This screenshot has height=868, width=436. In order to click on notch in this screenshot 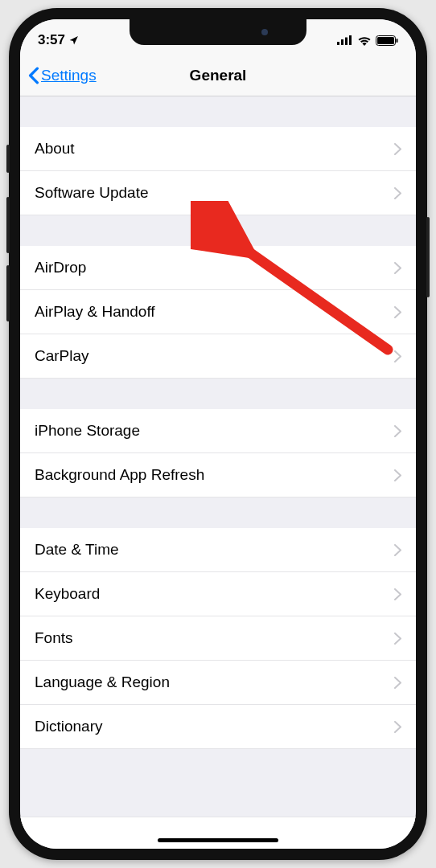, I will do `click(218, 32)`.